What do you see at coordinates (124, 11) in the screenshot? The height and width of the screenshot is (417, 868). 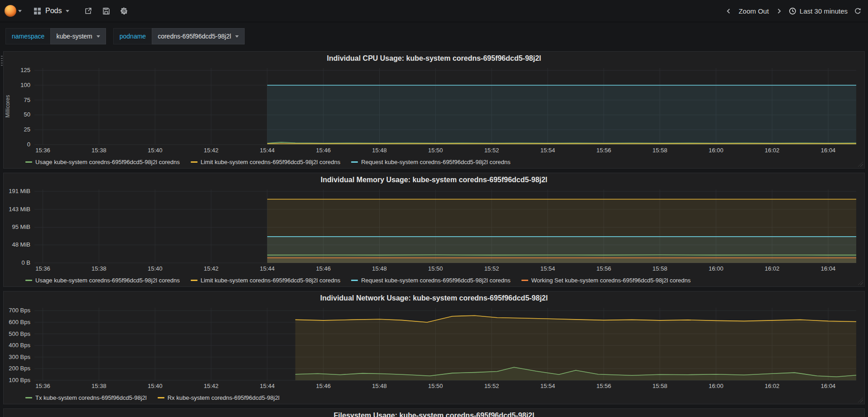 I see `settings-gear-icon` at bounding box center [124, 11].